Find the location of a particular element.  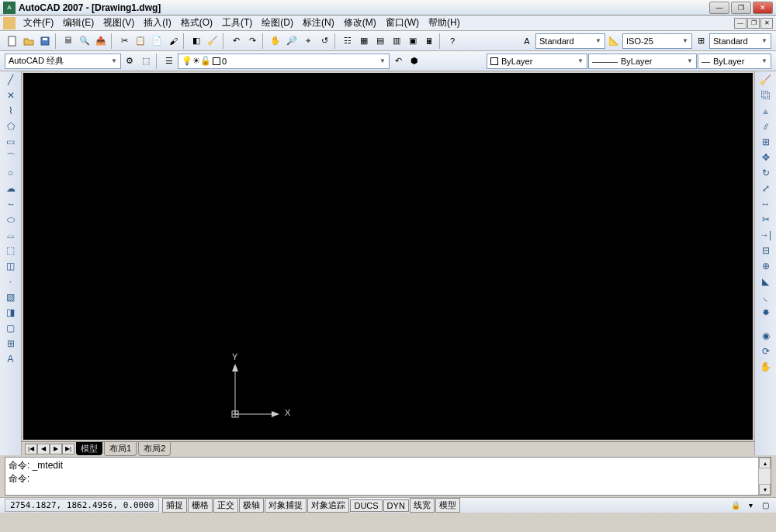

hatch-icon: ▧ is located at coordinates (11, 297).